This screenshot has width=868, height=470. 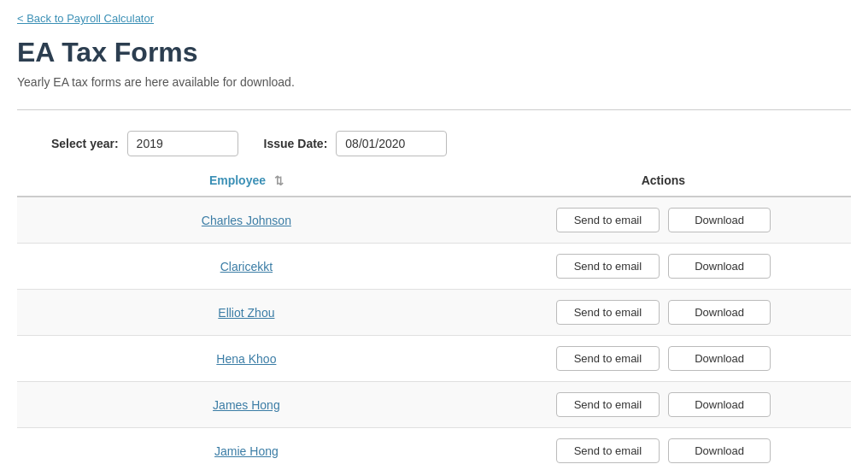 What do you see at coordinates (246, 449) in the screenshot?
I see `employee-name-cell: Jamie Hong` at bounding box center [246, 449].